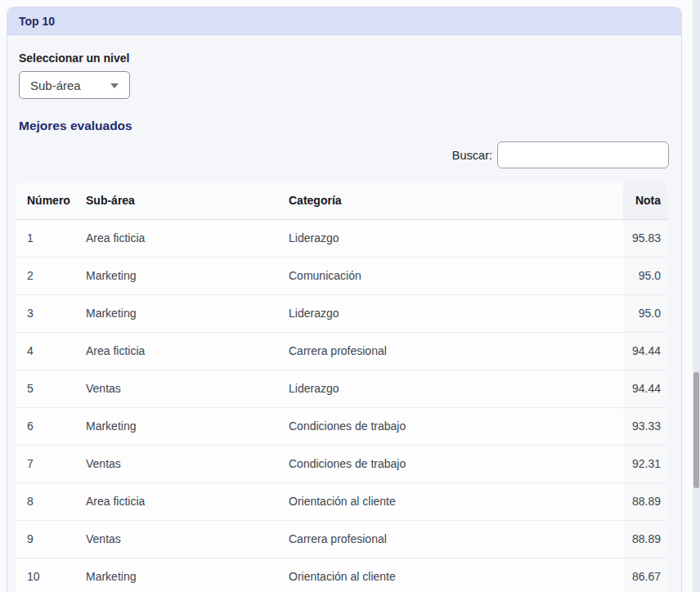 This screenshot has height=592, width=700. Describe the element at coordinates (697, 296) in the screenshot. I see `page-scrollbar` at that location.